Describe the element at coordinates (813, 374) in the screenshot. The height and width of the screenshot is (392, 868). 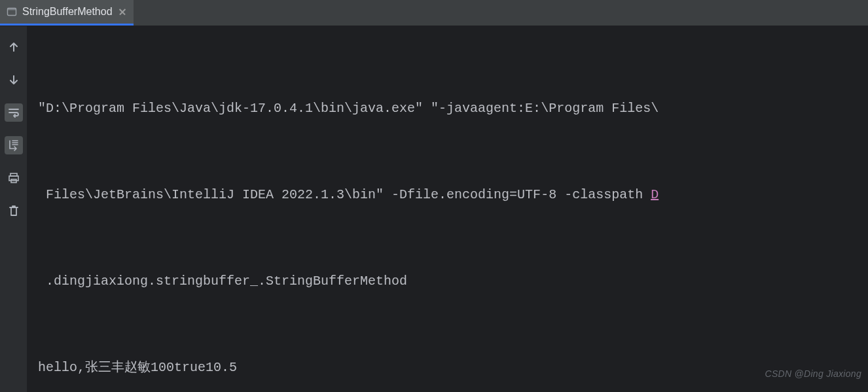
I see `watermark: CSDN @Ding Jiaxiong` at that location.